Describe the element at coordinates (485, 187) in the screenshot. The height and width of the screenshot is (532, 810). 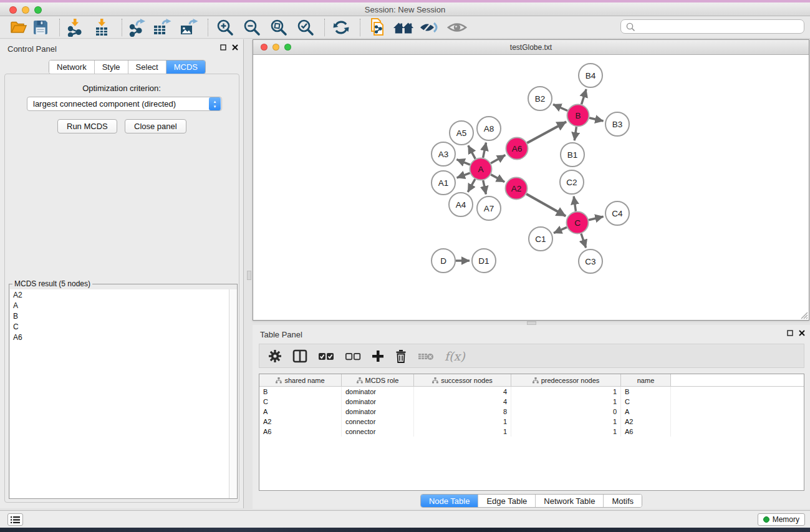
I see `edge-A-A7` at that location.